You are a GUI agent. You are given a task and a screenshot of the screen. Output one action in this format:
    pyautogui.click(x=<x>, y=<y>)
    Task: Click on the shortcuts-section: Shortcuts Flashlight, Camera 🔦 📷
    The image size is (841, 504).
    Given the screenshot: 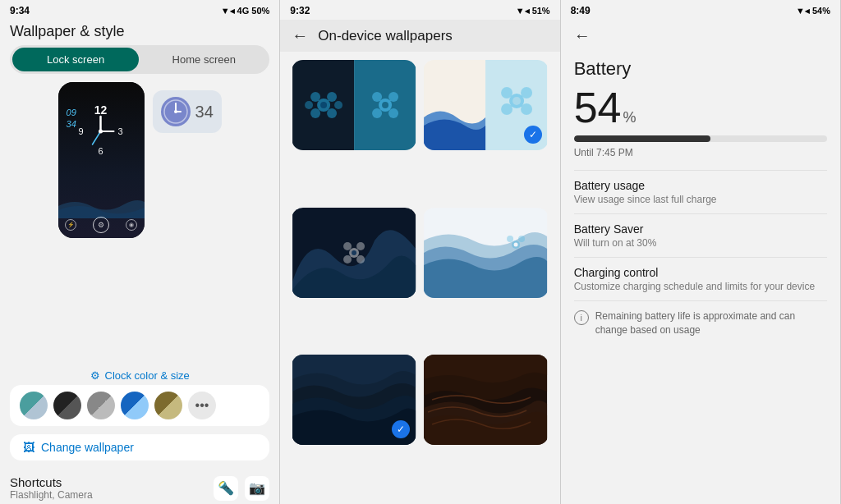 What is the action you would take?
    pyautogui.click(x=140, y=486)
    